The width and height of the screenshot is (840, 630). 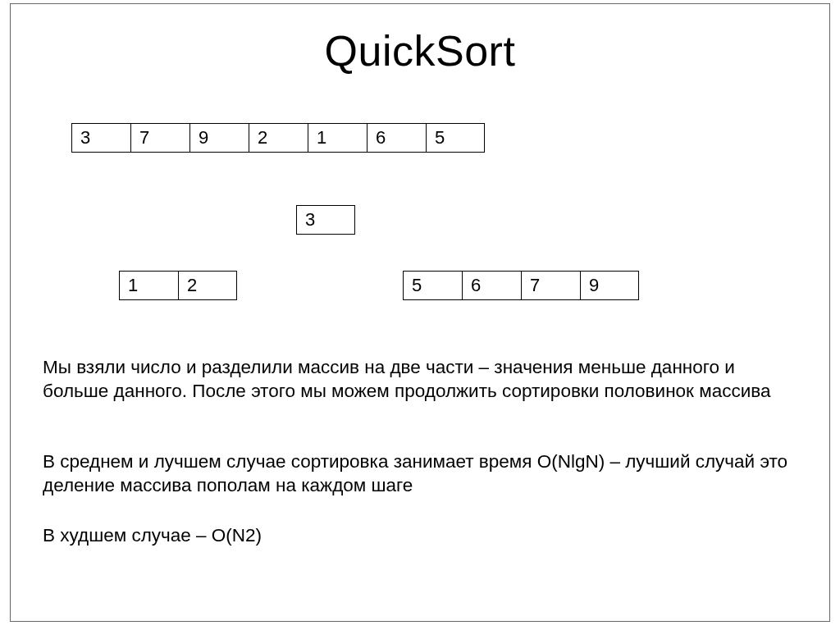 I want to click on page-title: QuickSort, so click(x=420, y=51).